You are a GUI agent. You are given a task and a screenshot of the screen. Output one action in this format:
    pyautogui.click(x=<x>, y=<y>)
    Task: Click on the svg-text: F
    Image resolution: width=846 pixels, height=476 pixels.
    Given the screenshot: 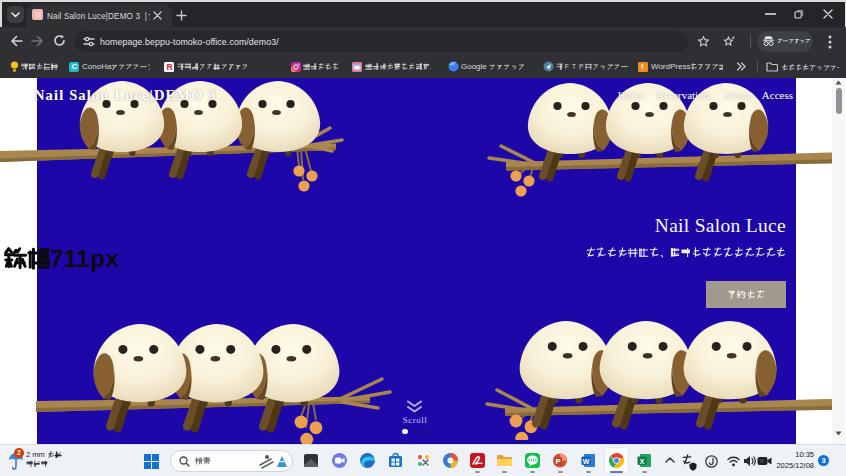 What is the action you would take?
    pyautogui.click(x=567, y=66)
    